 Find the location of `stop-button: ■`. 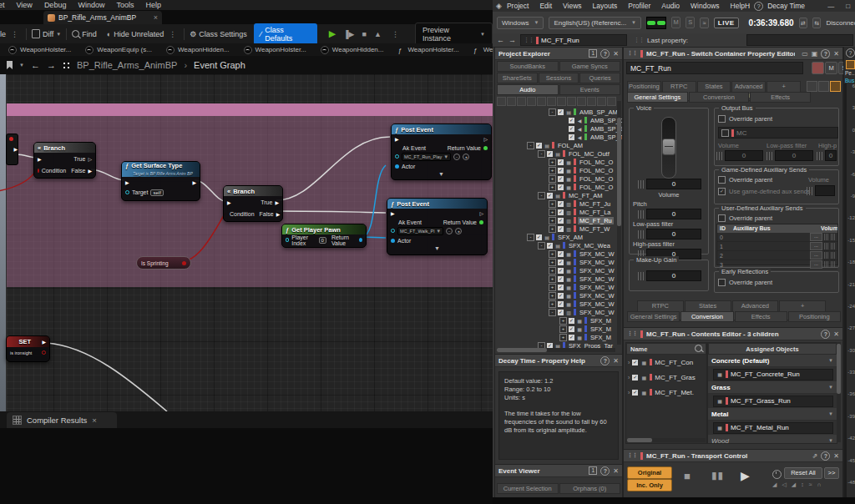

stop-button: ■ is located at coordinates (687, 476).